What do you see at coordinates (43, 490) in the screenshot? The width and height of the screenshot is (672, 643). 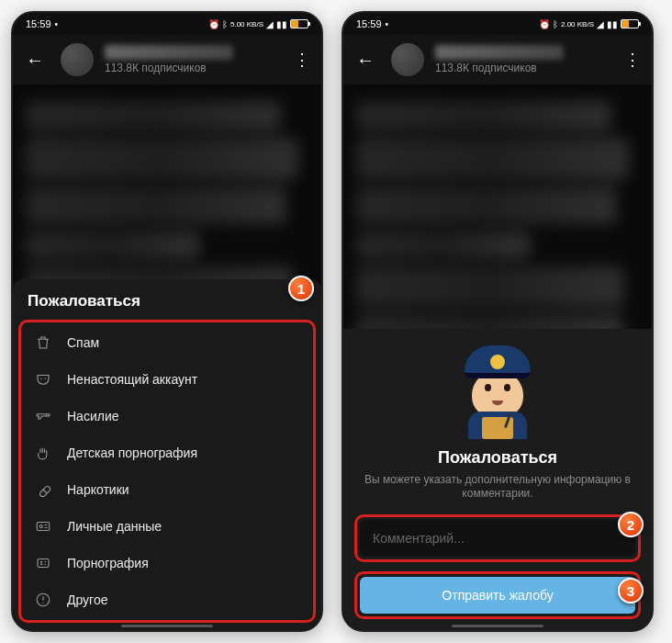 I see `pill-icon` at bounding box center [43, 490].